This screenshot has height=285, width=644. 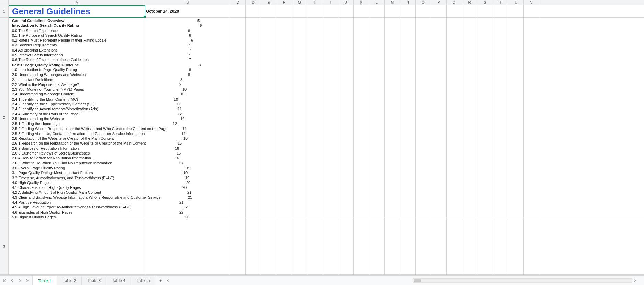 What do you see at coordinates (532, 3) in the screenshot?
I see `col-header-V: V` at bounding box center [532, 3].